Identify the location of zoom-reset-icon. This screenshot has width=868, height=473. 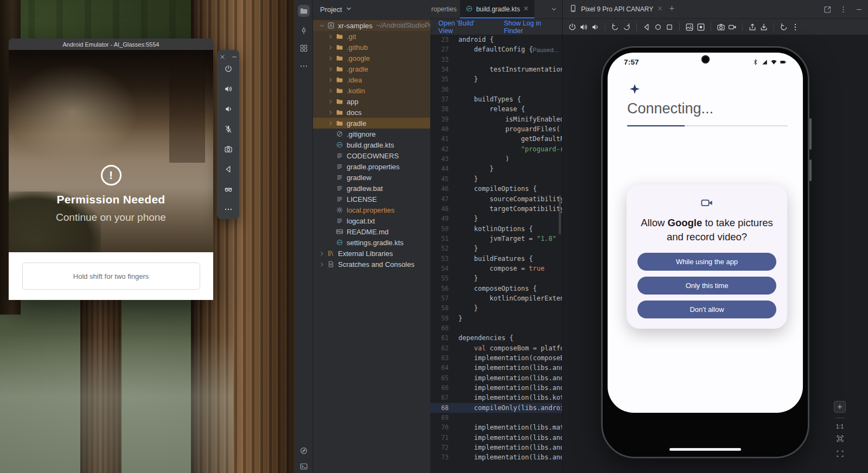
(840, 455).